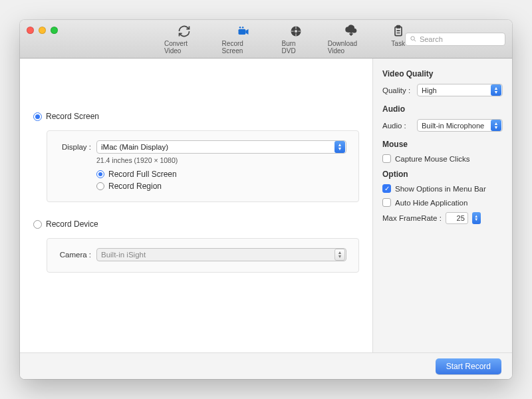 This screenshot has height=399, width=532. What do you see at coordinates (296, 31) in the screenshot?
I see `disc-icon` at bounding box center [296, 31].